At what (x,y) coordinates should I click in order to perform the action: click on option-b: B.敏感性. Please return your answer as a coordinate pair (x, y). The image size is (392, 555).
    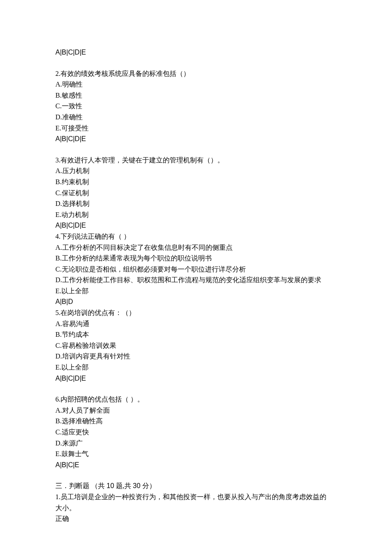
    Looking at the image, I should click on (196, 95).